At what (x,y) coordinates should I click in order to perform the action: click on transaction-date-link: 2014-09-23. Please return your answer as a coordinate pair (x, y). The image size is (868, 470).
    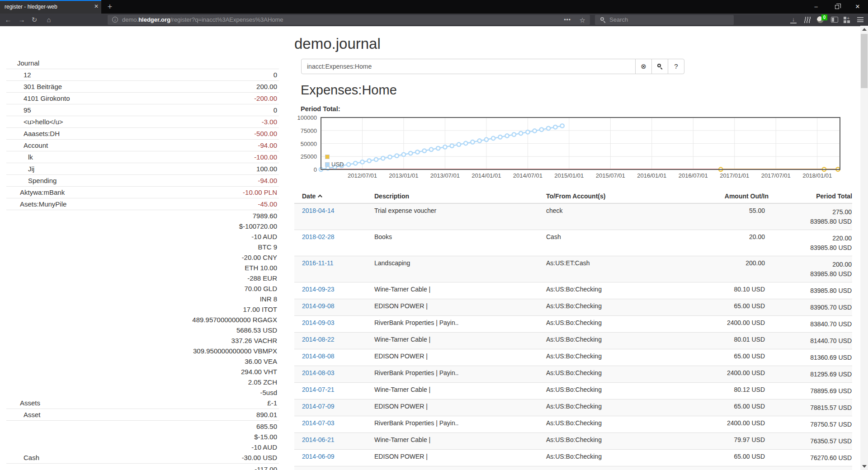
    Looking at the image, I should click on (318, 289).